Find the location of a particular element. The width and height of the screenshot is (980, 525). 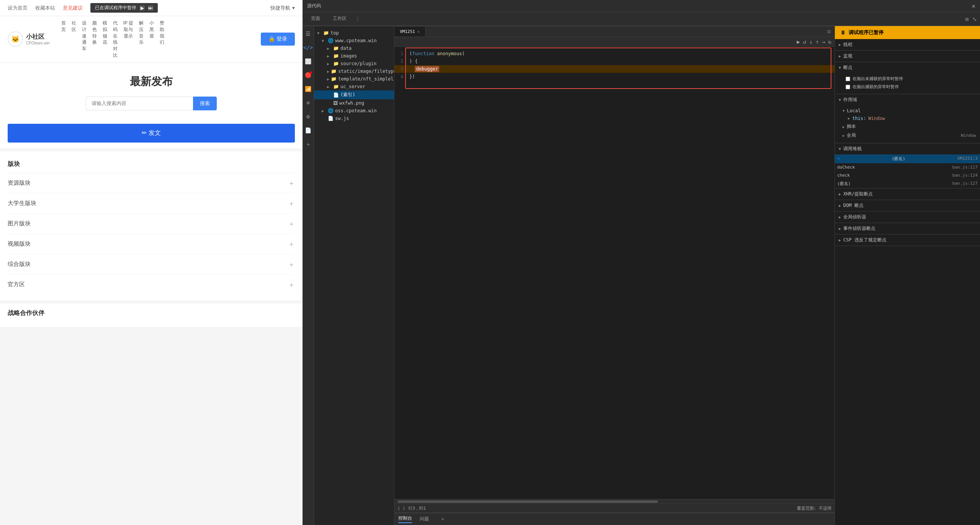

checkbox-row-2: 在抛出捕获的异常时暂停 is located at coordinates (909, 87).